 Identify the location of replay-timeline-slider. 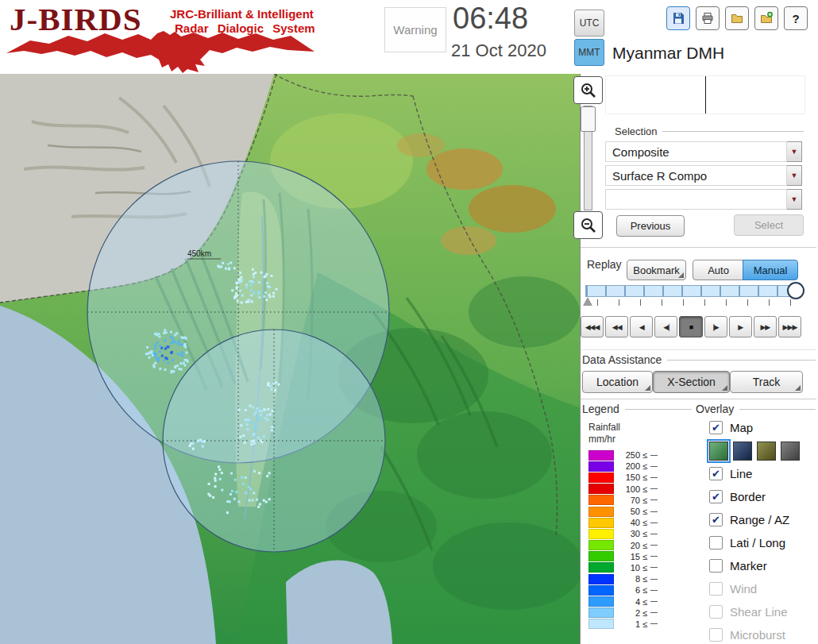
(693, 291).